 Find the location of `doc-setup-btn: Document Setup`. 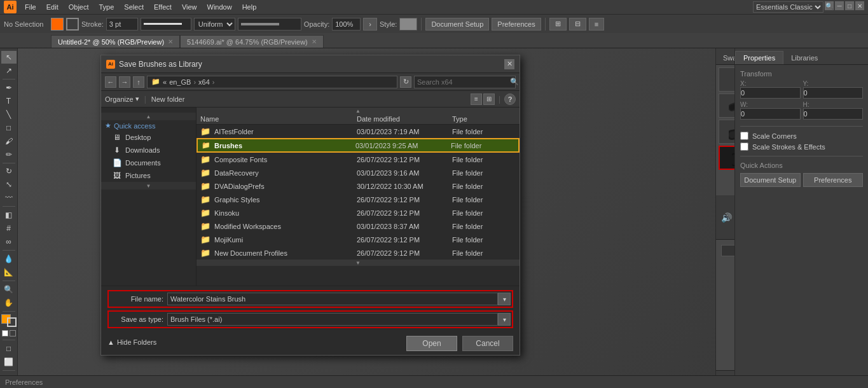

doc-setup-btn: Document Setup is located at coordinates (457, 24).